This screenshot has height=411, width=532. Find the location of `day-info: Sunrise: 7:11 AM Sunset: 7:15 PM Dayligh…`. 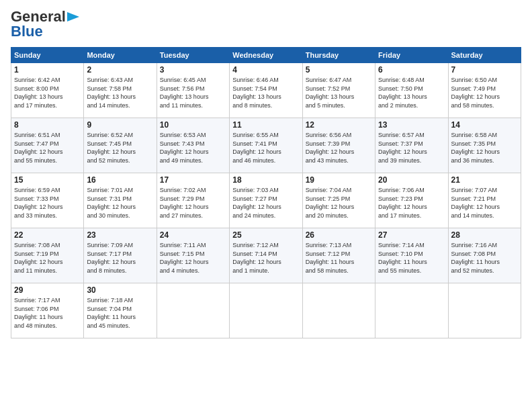

day-info: Sunrise: 7:11 AM Sunset: 7:15 PM Dayligh… is located at coordinates (193, 258).